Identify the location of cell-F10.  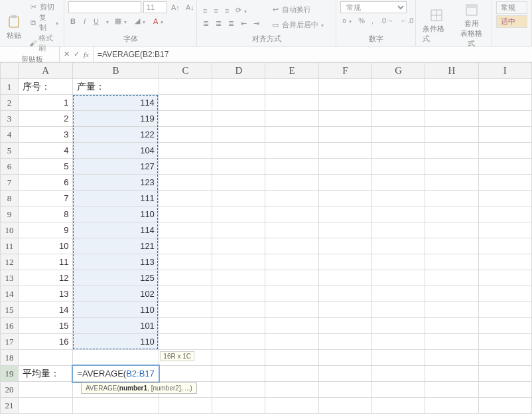
(345, 230).